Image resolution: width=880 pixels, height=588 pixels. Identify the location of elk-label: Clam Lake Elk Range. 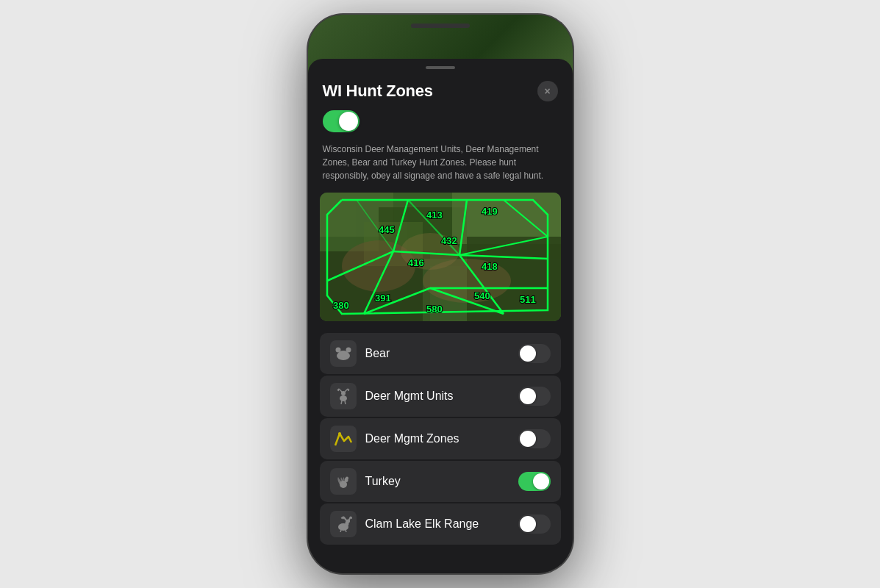
(437, 524).